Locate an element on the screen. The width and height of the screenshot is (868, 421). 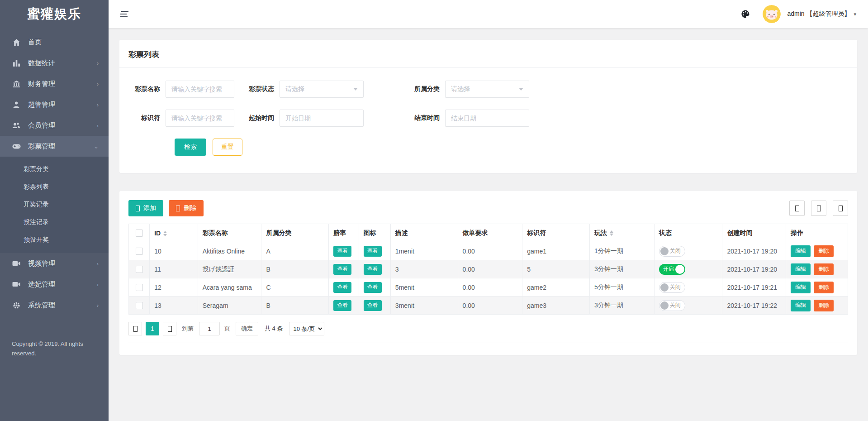
sidebar-item-home: 首页 is located at coordinates (54, 42).